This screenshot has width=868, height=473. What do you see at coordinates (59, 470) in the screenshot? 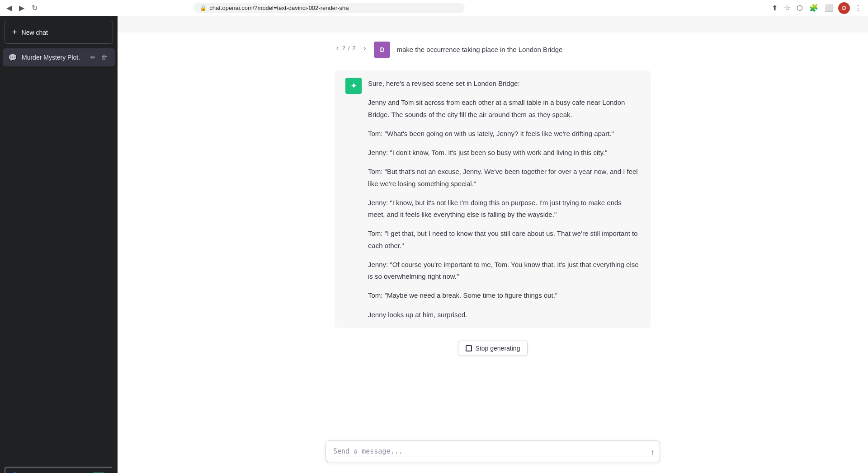
I see `upgrade-to-plus-button: 👤 Upgrade to Plus NEW` at bounding box center [59, 470].